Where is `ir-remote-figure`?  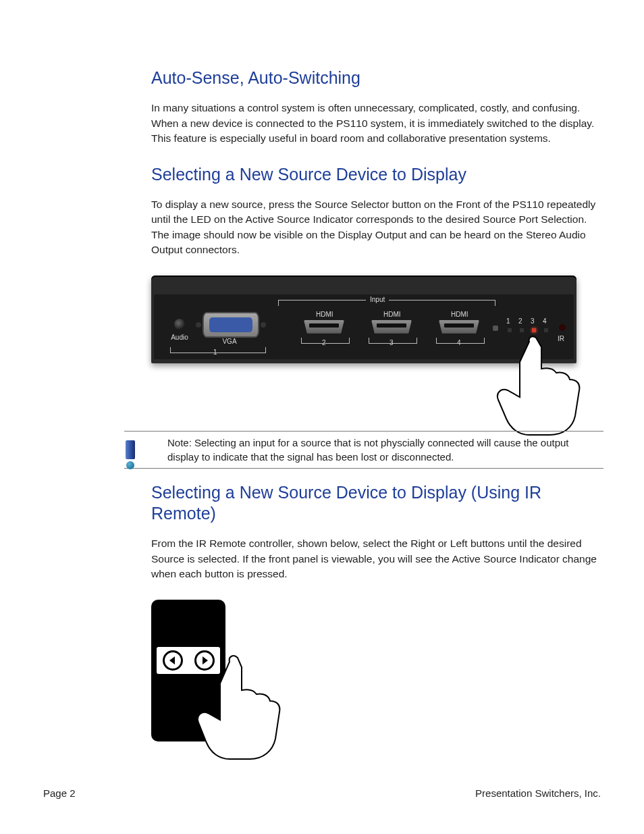 ir-remote-figure is located at coordinates (219, 677).